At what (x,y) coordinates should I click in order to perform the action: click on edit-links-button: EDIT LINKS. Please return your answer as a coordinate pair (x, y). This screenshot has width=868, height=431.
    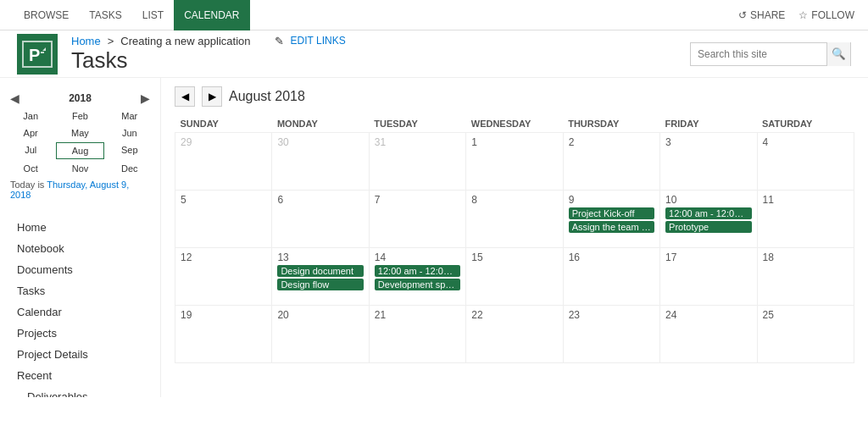
    Looking at the image, I should click on (319, 41).